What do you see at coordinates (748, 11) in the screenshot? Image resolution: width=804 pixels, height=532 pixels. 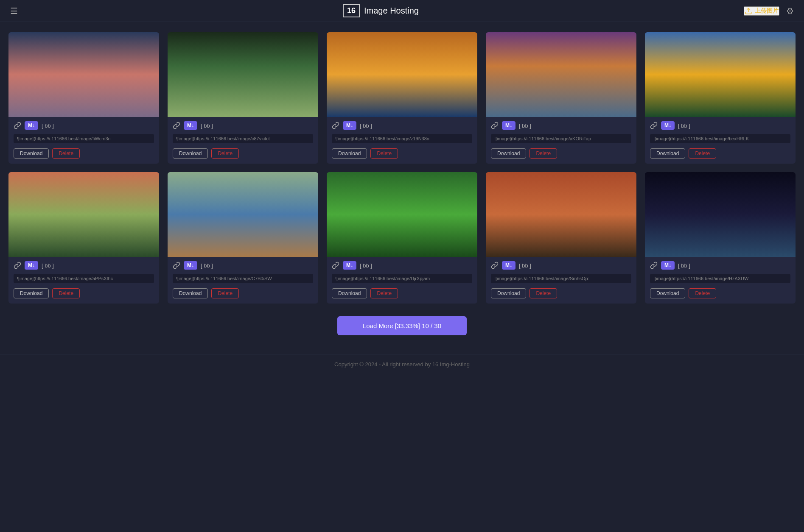 I see `upload-icon` at bounding box center [748, 11].